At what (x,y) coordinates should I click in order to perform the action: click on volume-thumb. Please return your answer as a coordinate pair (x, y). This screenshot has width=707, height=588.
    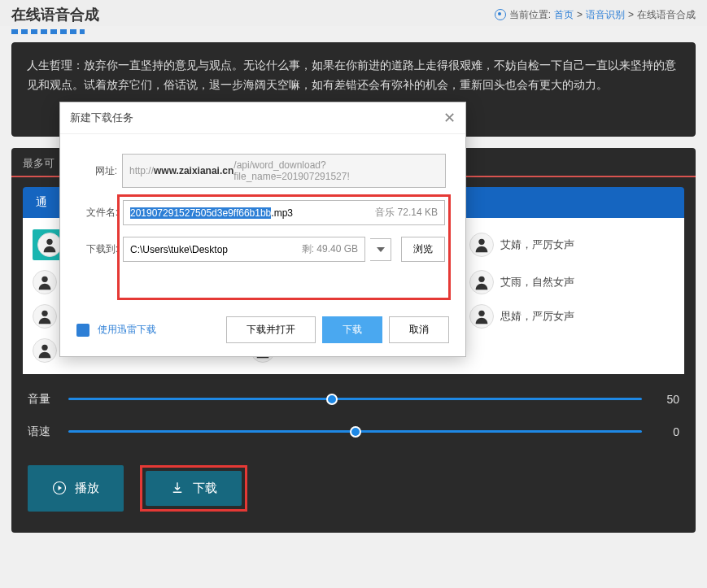
    Looking at the image, I should click on (332, 399).